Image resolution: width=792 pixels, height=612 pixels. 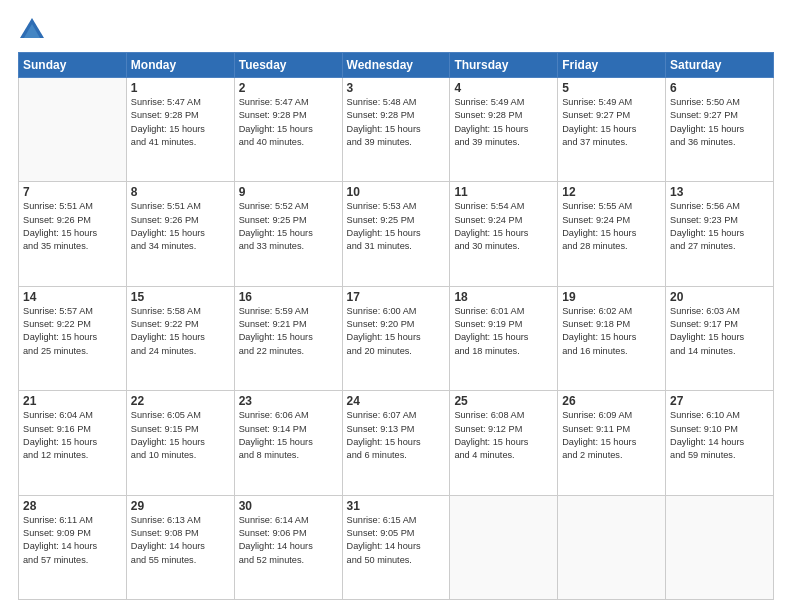 What do you see at coordinates (396, 66) in the screenshot?
I see `weekday-header: Wednesday` at bounding box center [396, 66].